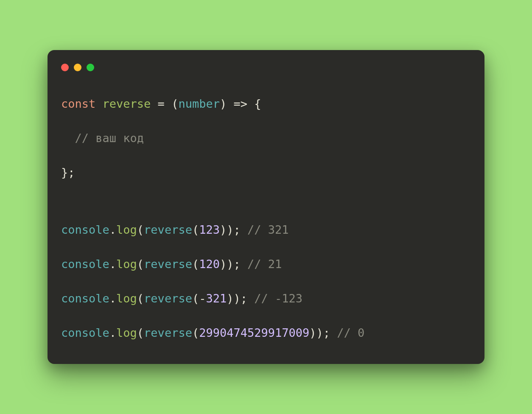  What do you see at coordinates (199, 104) in the screenshot?
I see `code-token: number` at bounding box center [199, 104].